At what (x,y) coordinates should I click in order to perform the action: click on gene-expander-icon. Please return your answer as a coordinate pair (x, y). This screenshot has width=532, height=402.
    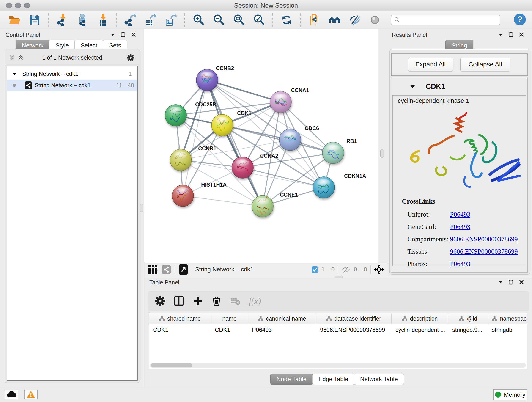
    Looking at the image, I should click on (413, 87).